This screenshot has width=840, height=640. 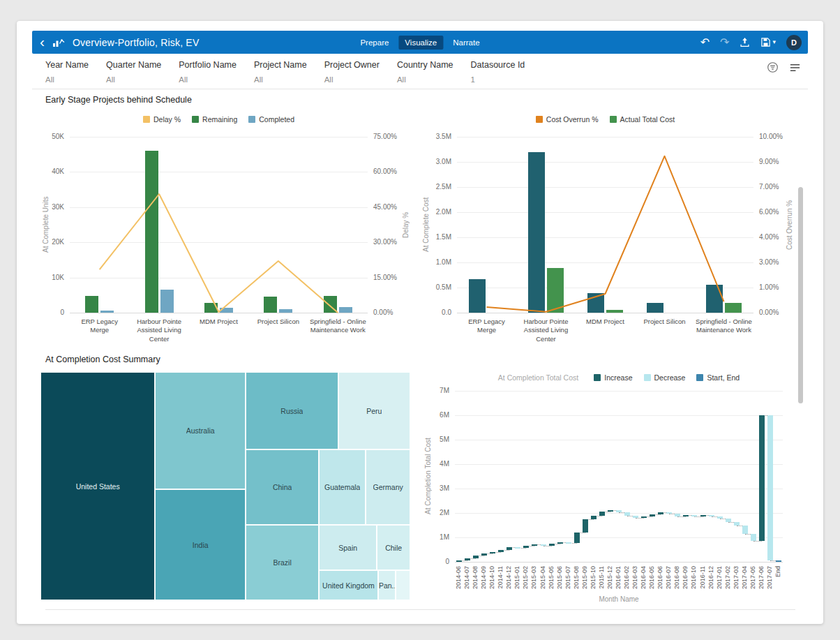 I want to click on vertical-scrollbar, so click(x=801, y=295).